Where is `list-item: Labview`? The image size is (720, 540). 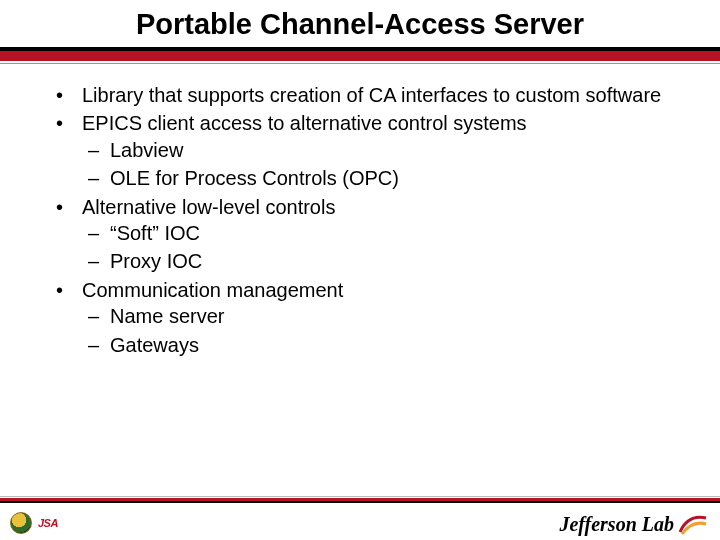
list-item: Labview is located at coordinates (395, 150).